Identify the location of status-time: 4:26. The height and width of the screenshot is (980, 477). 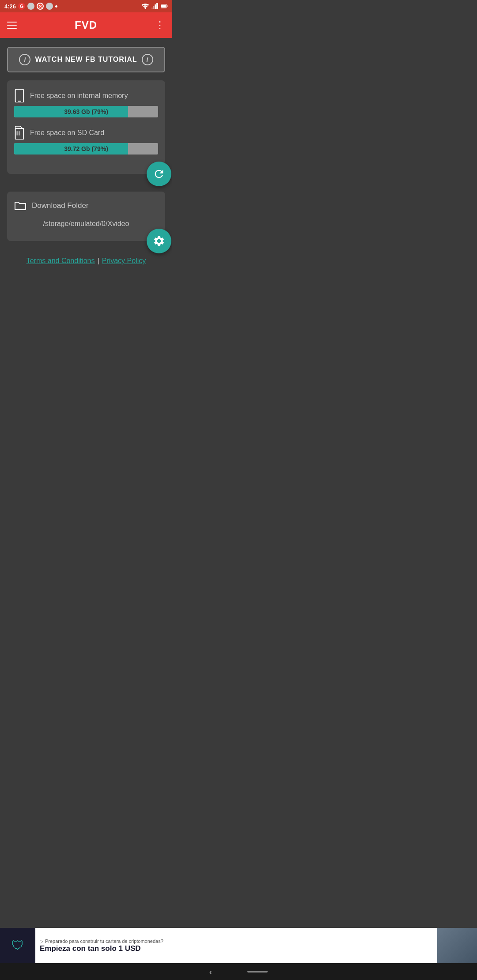
(10, 6).